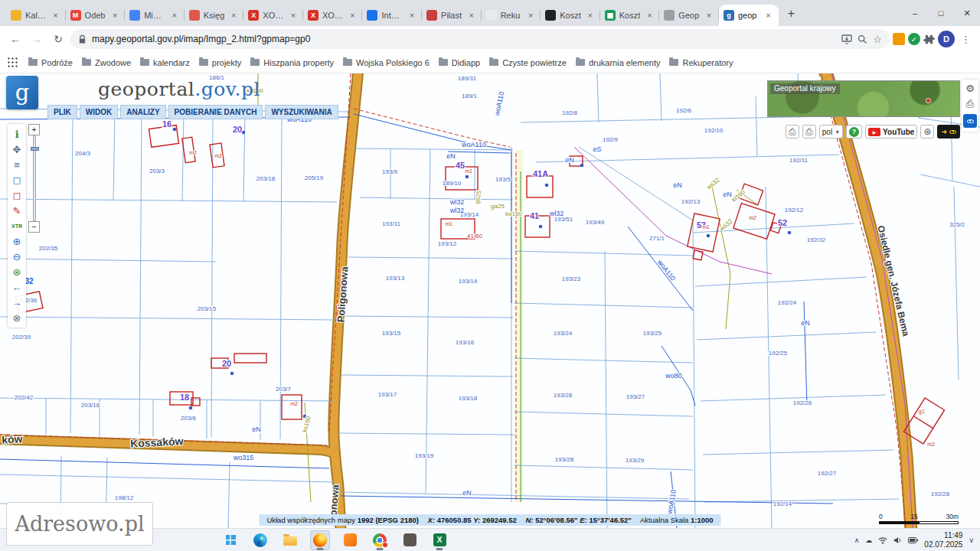 The image size is (980, 551). What do you see at coordinates (868, 540) in the screenshot?
I see `cloud-icon: ☁` at bounding box center [868, 540].